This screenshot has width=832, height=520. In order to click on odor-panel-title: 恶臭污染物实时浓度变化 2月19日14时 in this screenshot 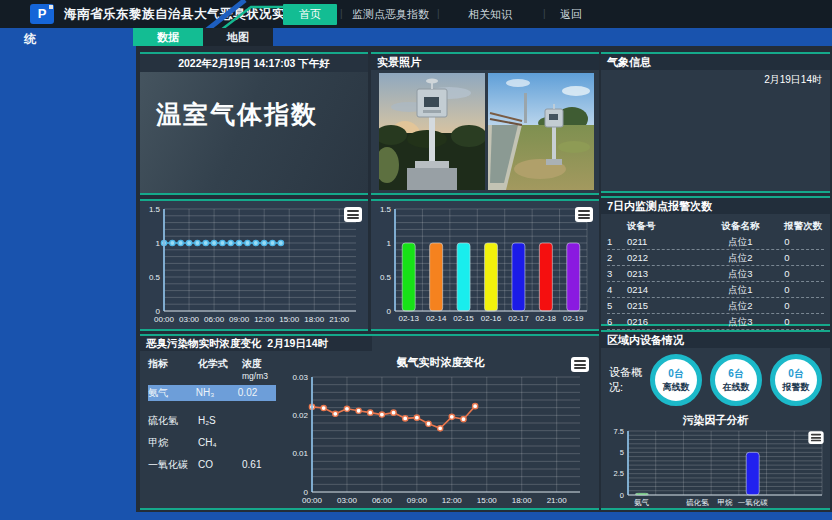, I will do `click(256, 344)`.